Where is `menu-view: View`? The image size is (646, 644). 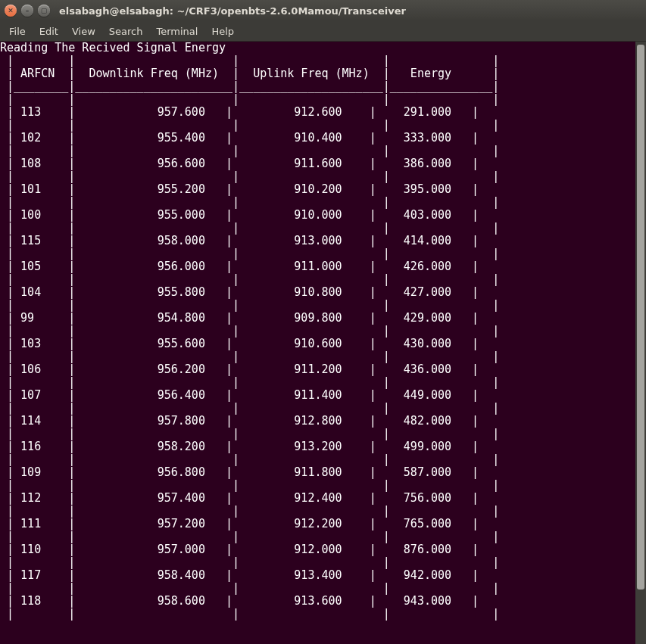 menu-view: View is located at coordinates (83, 32).